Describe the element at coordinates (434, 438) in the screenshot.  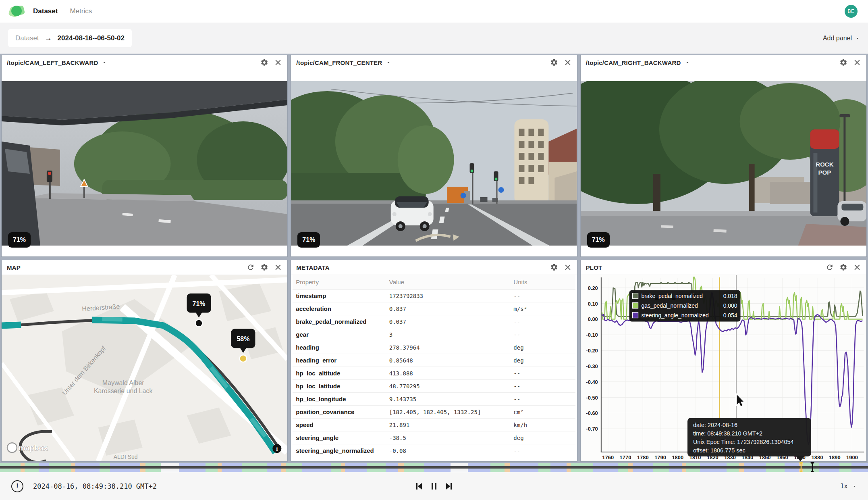
I see `table-row: steering_angle-38.5deg` at that location.